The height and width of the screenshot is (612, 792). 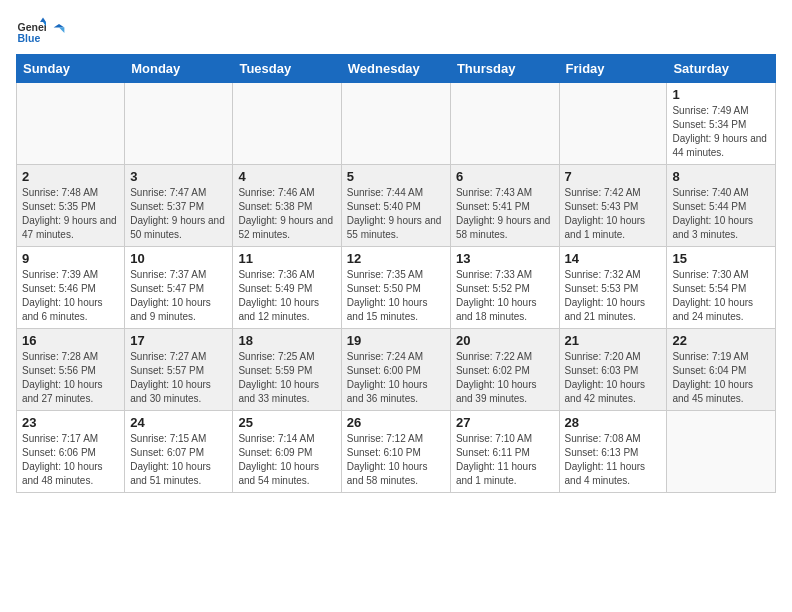 I want to click on day-number: 8, so click(x=721, y=176).